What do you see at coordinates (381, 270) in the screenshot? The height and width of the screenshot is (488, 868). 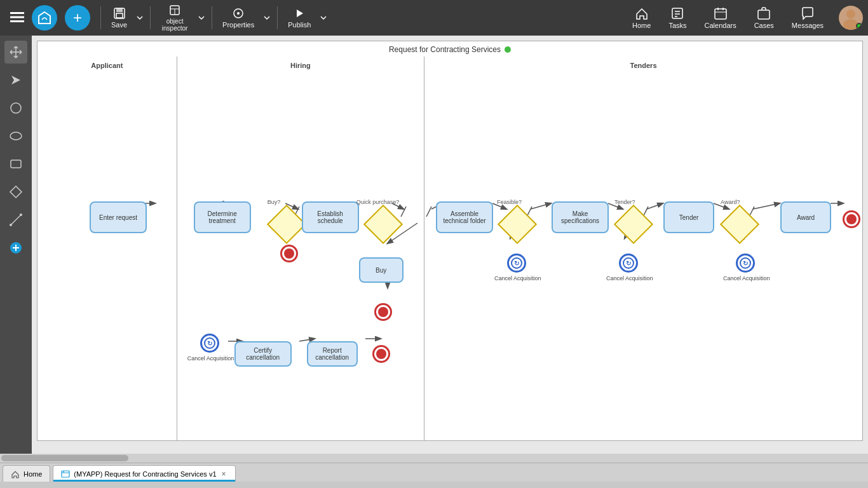 I see `task-buy: Buy` at bounding box center [381, 270].